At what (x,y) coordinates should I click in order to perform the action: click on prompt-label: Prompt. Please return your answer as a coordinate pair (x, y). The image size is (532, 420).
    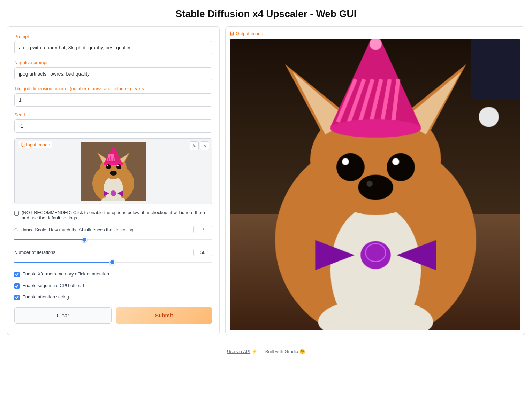
    Looking at the image, I should click on (113, 36).